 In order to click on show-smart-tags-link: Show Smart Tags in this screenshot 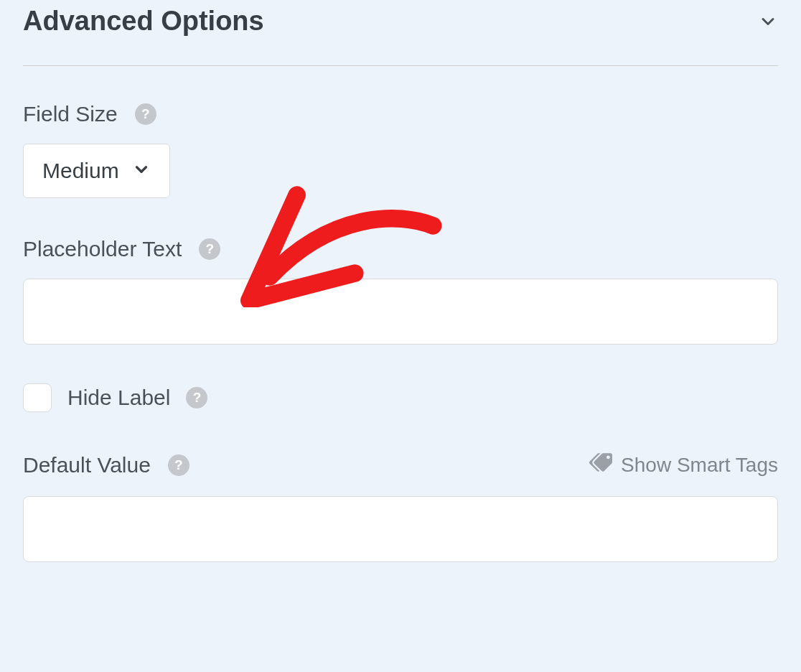, I will do `click(683, 465)`.